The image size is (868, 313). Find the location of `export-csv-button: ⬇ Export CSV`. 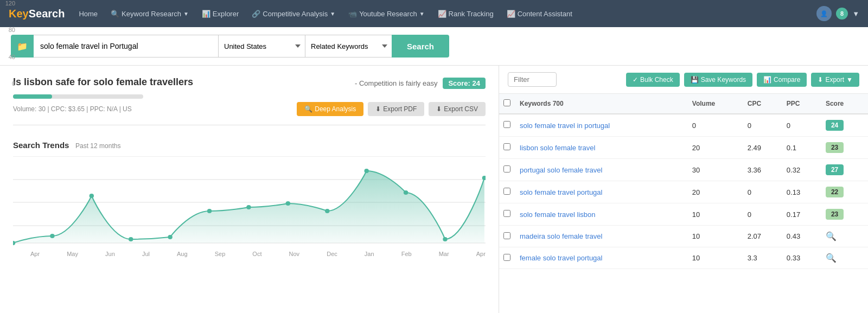

export-csv-button: ⬇ Export CSV is located at coordinates (457, 109).